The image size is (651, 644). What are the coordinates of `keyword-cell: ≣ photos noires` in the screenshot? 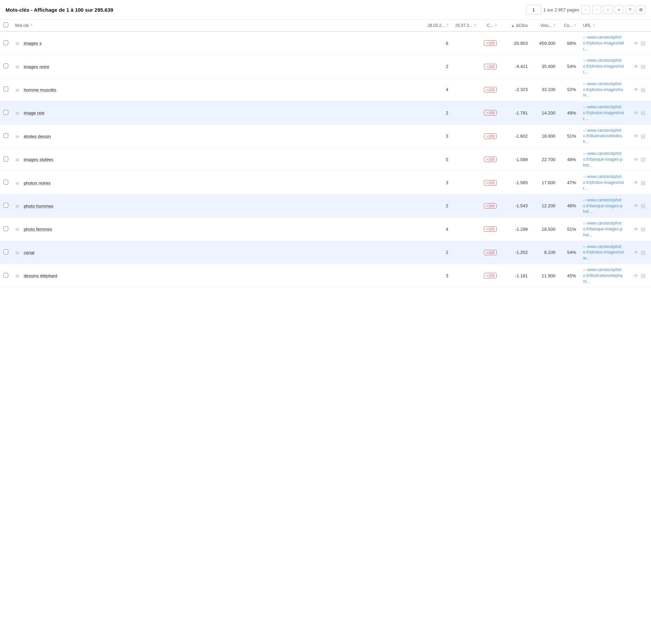 It's located at (218, 183).